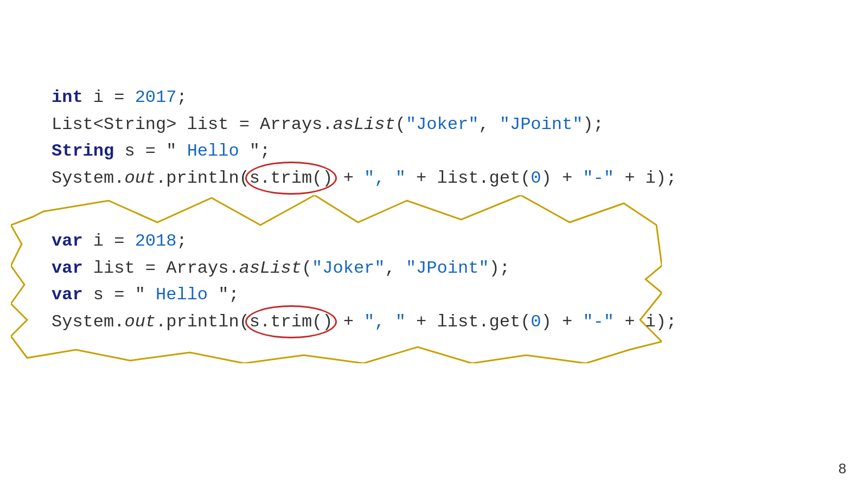  Describe the element at coordinates (843, 468) in the screenshot. I see `page-number: 8` at that location.